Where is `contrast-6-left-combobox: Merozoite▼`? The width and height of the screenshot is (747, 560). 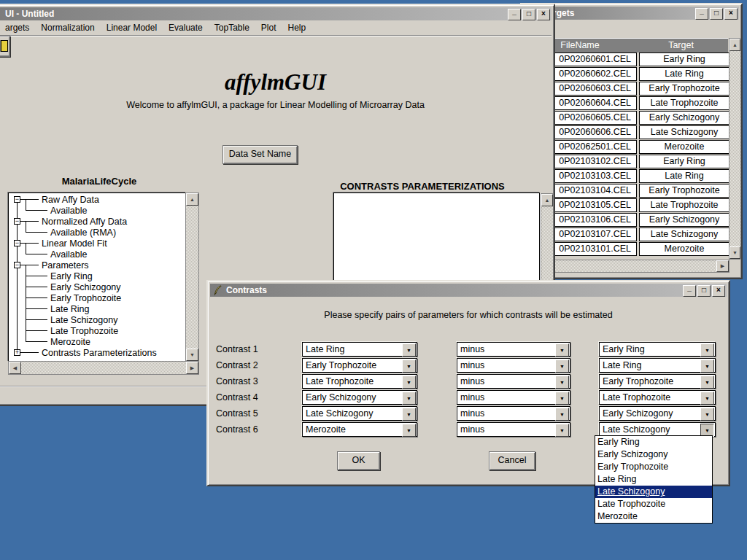
contrast-6-left-combobox: Merozoite▼ is located at coordinates (360, 429).